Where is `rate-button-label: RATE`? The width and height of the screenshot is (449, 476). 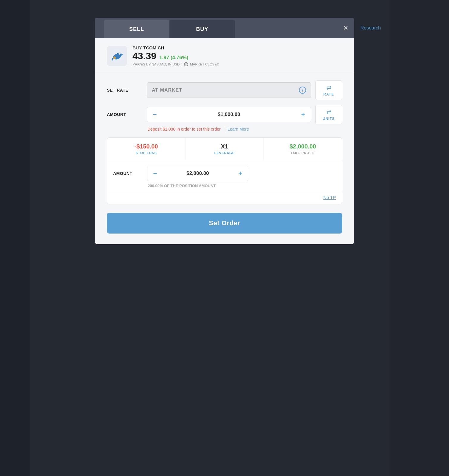
rate-button-label: RATE is located at coordinates (329, 94).